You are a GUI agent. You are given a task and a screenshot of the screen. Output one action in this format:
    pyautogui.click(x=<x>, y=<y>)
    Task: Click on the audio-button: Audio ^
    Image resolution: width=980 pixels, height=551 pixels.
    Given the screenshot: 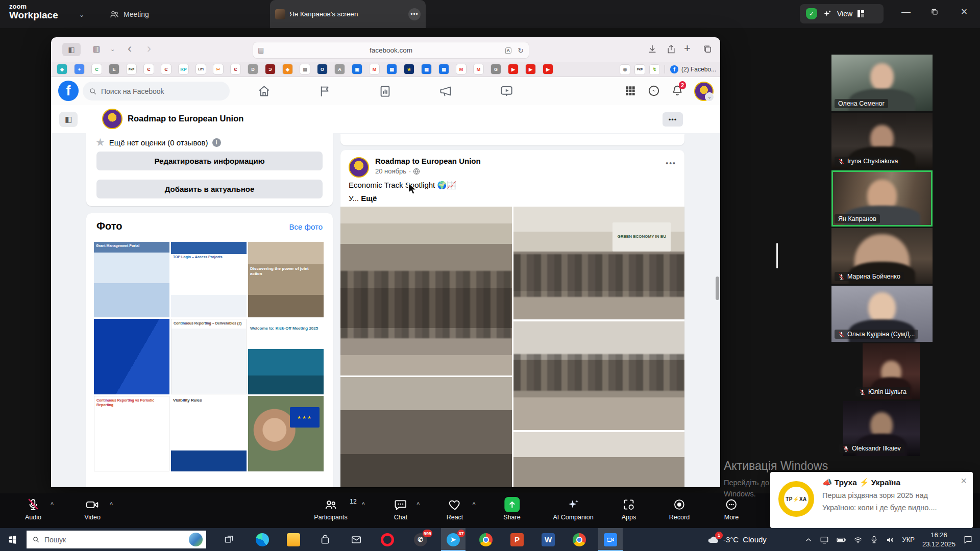 What is the action you would take?
    pyautogui.click(x=33, y=509)
    